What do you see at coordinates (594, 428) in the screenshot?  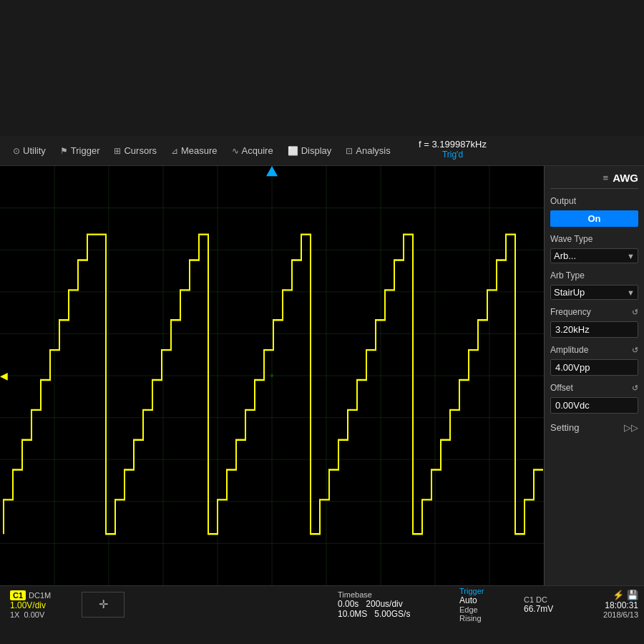 I see `setting-row: Setting ▷▷` at bounding box center [594, 428].